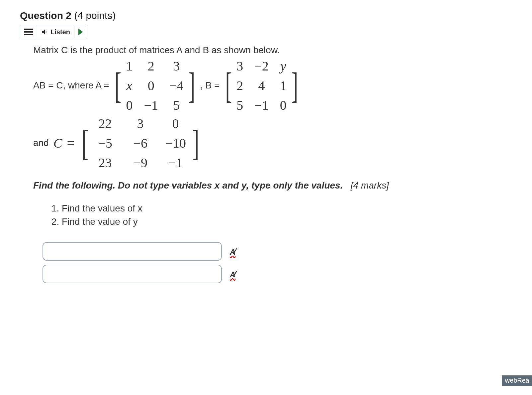 This screenshot has height=395, width=532. Describe the element at coordinates (95, 15) in the screenshot. I see `question-points: (4 points)` at that location.